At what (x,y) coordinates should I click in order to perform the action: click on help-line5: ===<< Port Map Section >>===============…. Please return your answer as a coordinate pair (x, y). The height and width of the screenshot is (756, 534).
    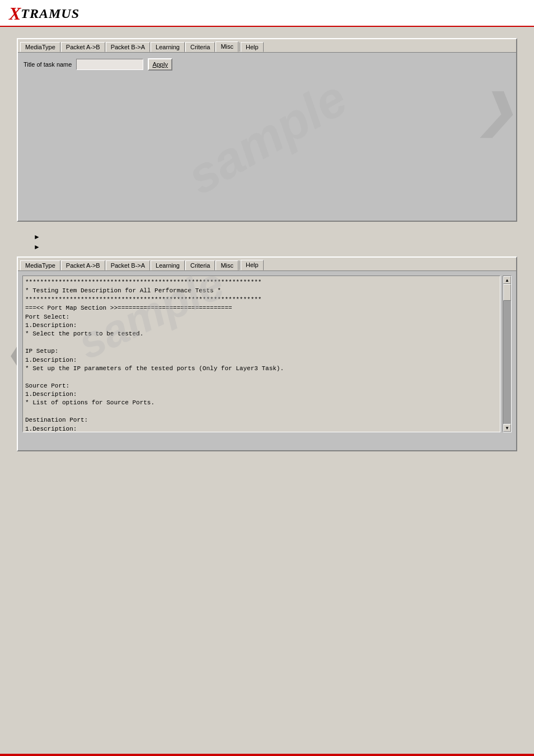
    Looking at the image, I should click on (261, 308).